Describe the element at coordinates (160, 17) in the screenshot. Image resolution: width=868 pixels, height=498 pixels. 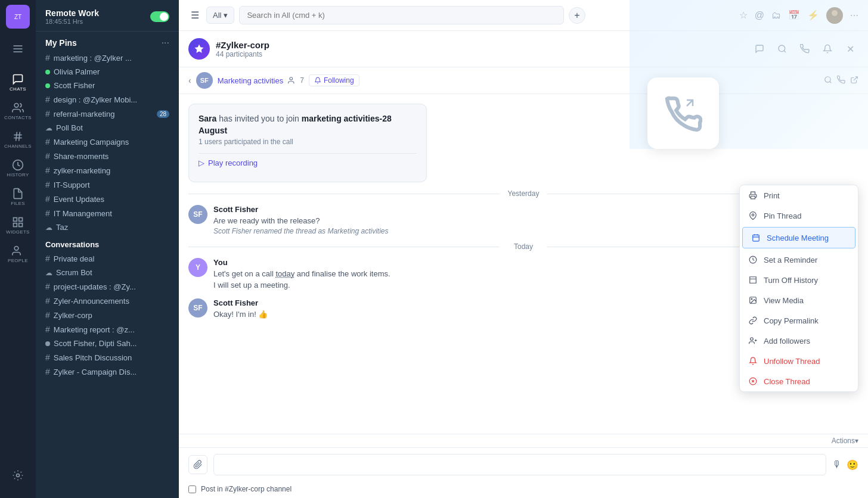
I see `status-toggle` at that location.